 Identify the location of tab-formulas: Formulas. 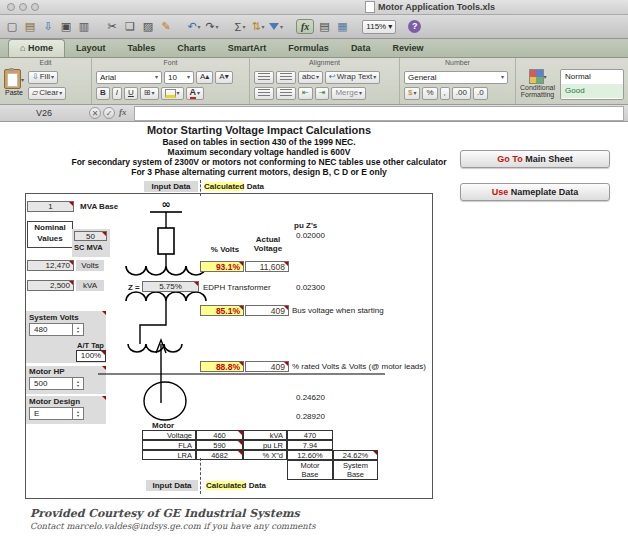
(308, 48).